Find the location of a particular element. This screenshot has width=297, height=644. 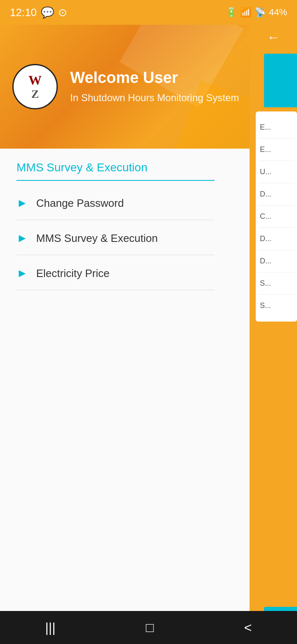

menu-label-mms-survey: MMS Survey & Execution is located at coordinates (97, 239).